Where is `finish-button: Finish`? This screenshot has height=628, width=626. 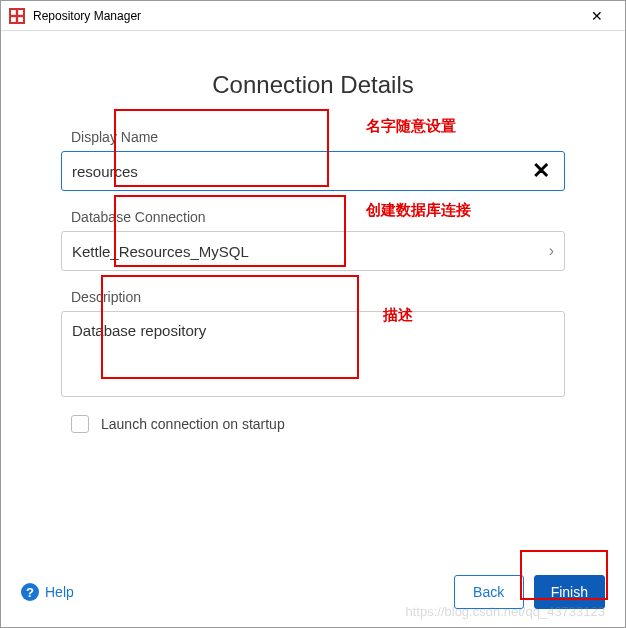
finish-button: Finish is located at coordinates (570, 592).